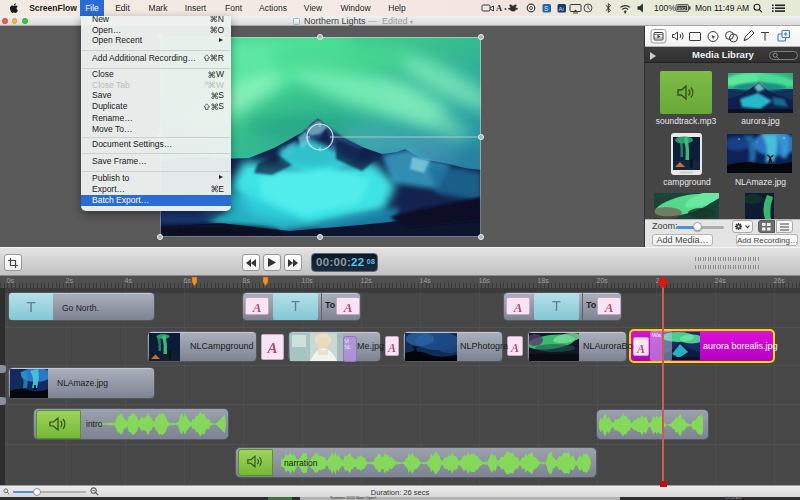 The width and height of the screenshot is (800, 500). What do you see at coordinates (546, 8) in the screenshot?
I see `svg-text: S` at bounding box center [546, 8].